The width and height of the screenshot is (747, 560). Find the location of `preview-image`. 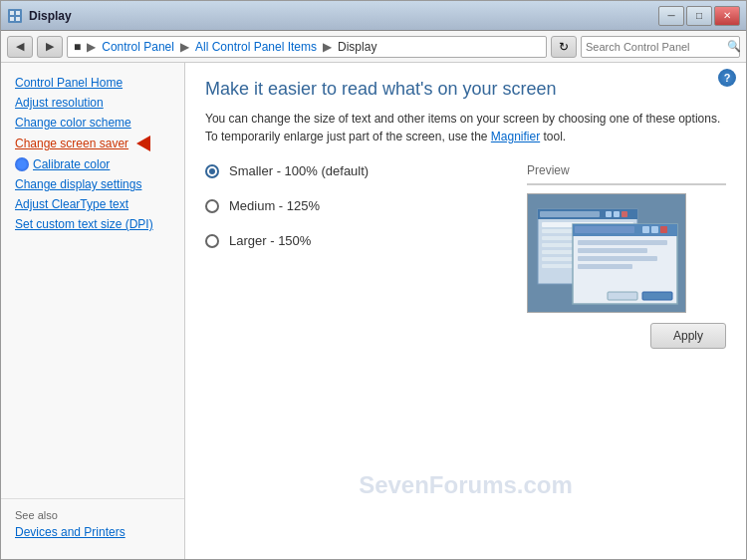

preview-image is located at coordinates (607, 253).